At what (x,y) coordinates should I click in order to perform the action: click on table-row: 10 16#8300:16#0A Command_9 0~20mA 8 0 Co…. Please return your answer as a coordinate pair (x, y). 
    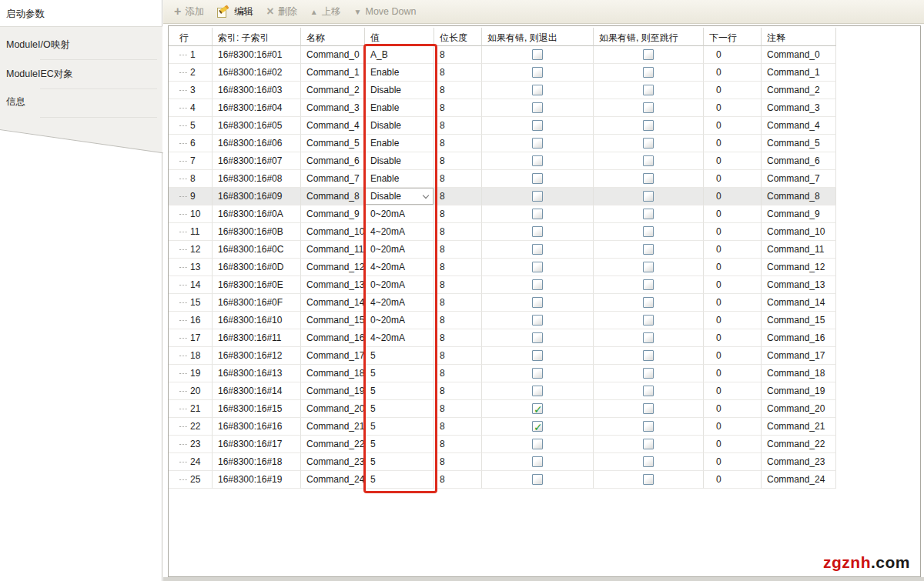
    Looking at the image, I should click on (503, 214).